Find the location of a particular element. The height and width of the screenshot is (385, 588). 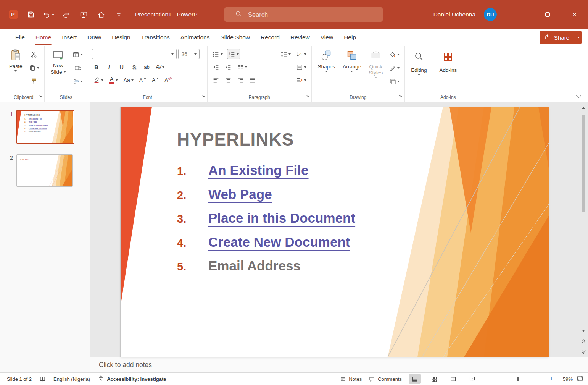

font-color-chevron is located at coordinates (117, 80).